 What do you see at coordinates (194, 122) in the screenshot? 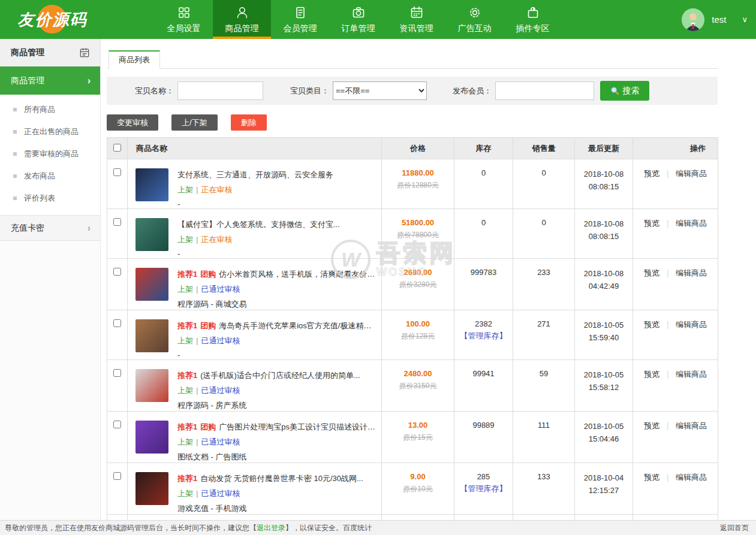
I see `on-off-shelf-button: 上/下架` at bounding box center [194, 122].